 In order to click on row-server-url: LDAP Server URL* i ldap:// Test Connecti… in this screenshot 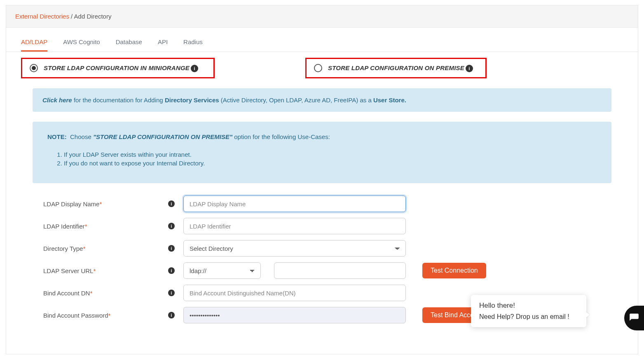, I will do `click(322, 271)`.